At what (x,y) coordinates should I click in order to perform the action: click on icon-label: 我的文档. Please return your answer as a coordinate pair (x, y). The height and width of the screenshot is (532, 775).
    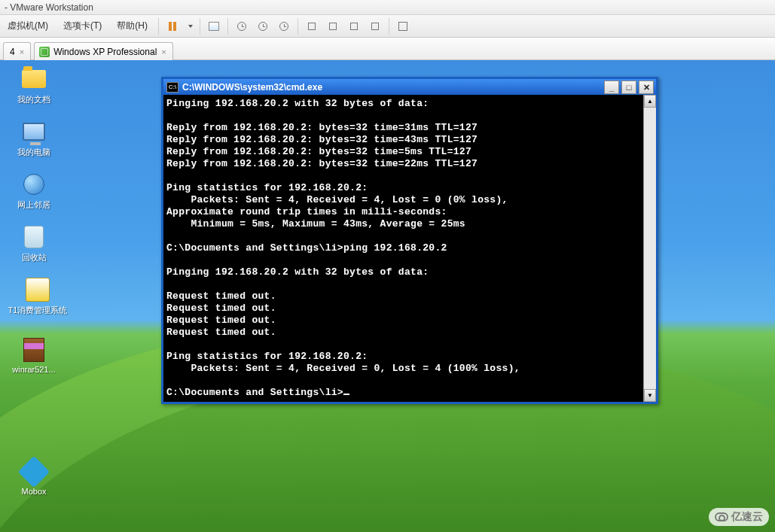
    Looking at the image, I should click on (34, 99).